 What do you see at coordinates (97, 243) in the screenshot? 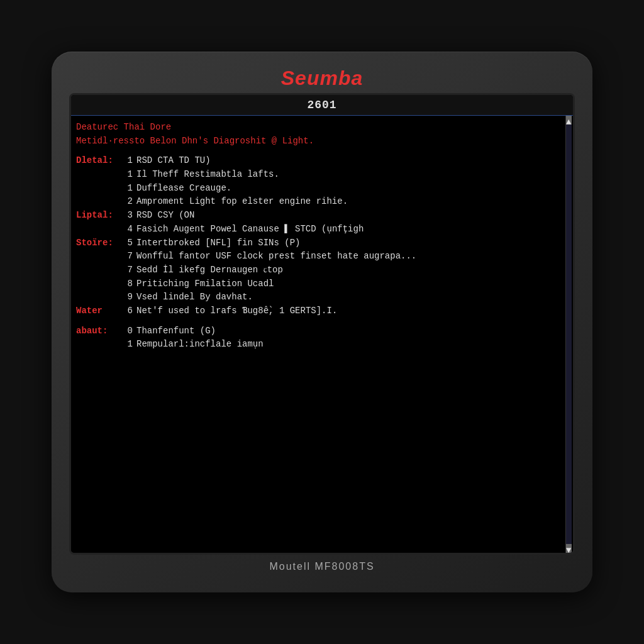
I see `label-stoire: Stoïre:` at bounding box center [97, 243].